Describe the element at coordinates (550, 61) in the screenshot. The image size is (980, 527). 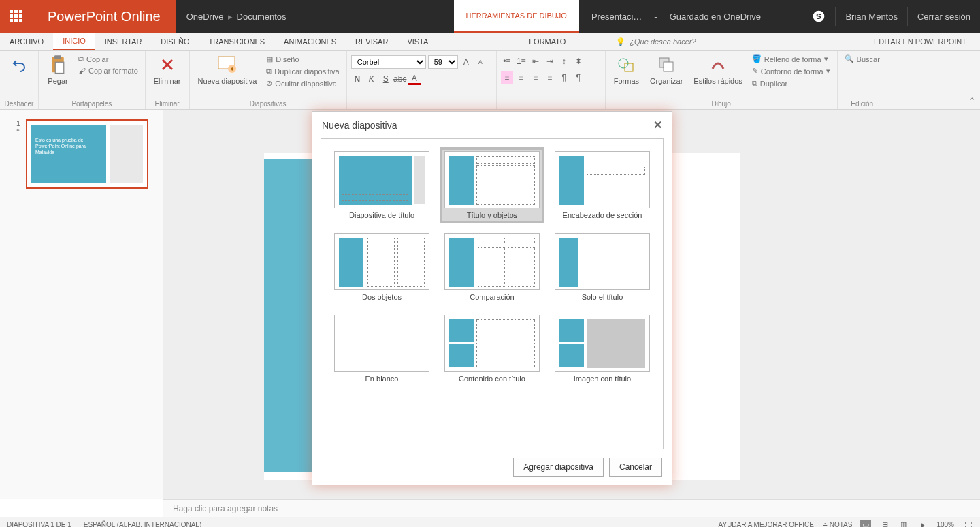
I see `increase-indent-button: ⇥` at that location.